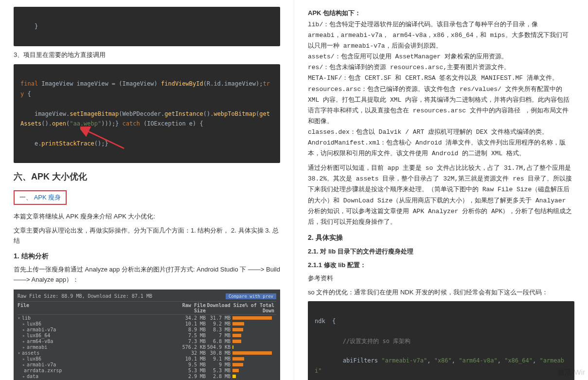  I want to click on code-block-1: }, so click(147, 26).